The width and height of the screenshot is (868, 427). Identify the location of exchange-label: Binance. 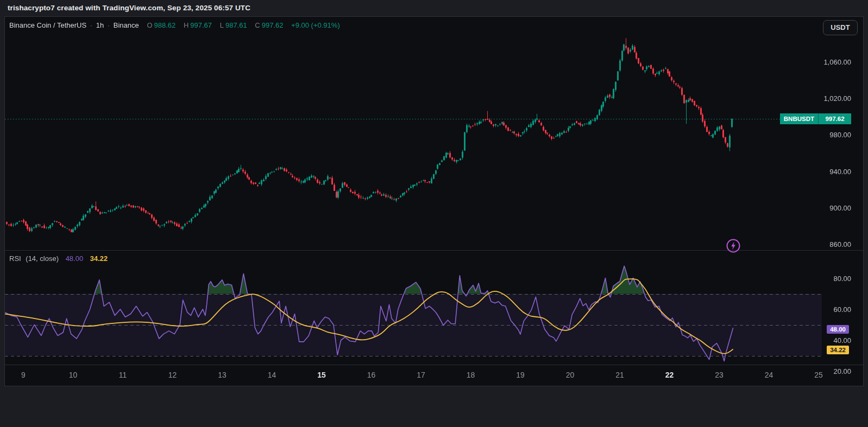
(126, 25).